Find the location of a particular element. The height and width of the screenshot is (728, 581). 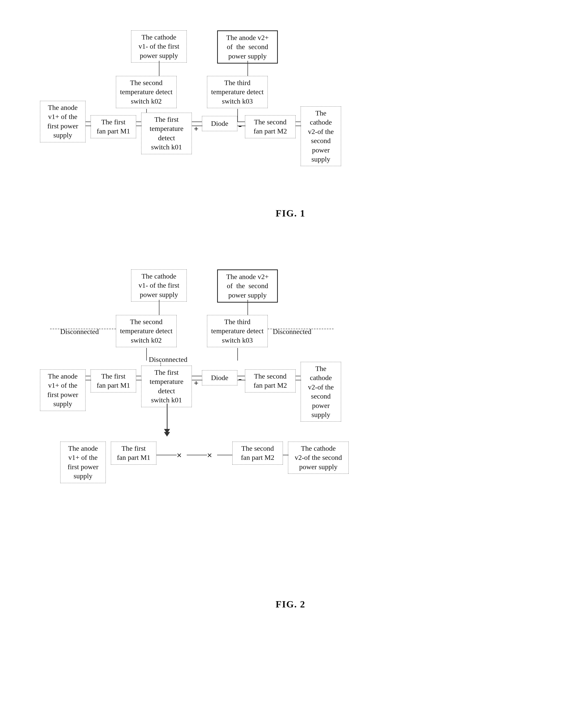

fig2-second-temp-box: The secondtemperature detectswitch k02 is located at coordinates (146, 331).